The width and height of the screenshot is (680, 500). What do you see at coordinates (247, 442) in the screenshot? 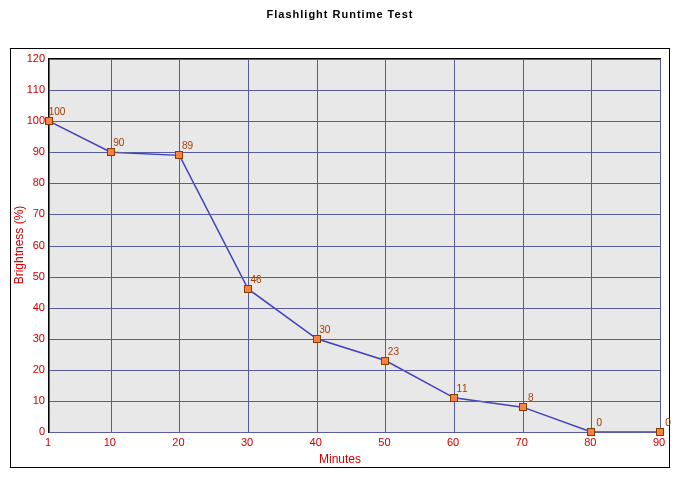
I see `x-tick-label: 30` at bounding box center [247, 442].